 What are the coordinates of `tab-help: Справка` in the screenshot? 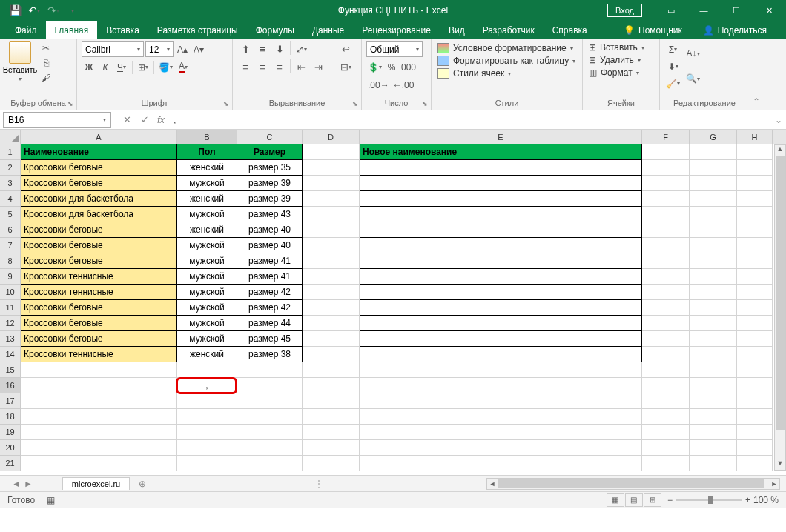 It's located at (569, 30).